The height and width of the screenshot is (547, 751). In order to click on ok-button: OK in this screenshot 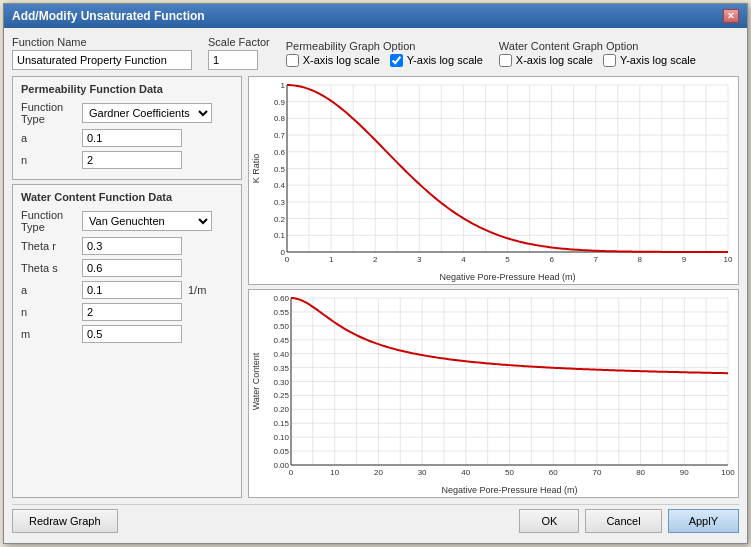, I will do `click(549, 521)`.